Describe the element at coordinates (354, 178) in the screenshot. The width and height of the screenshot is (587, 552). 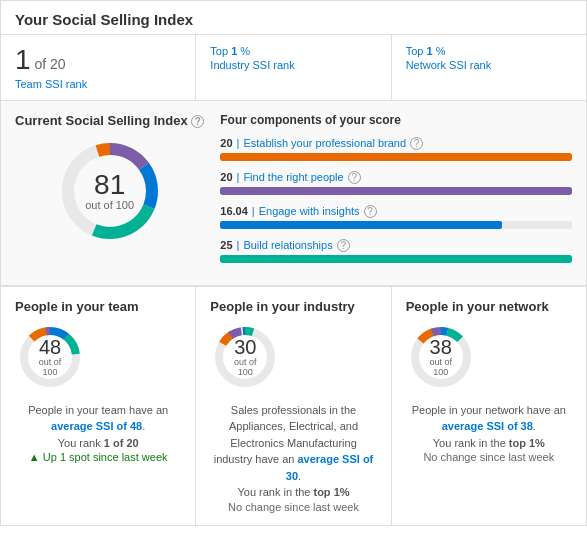
I see `component-help-people: ?` at that location.